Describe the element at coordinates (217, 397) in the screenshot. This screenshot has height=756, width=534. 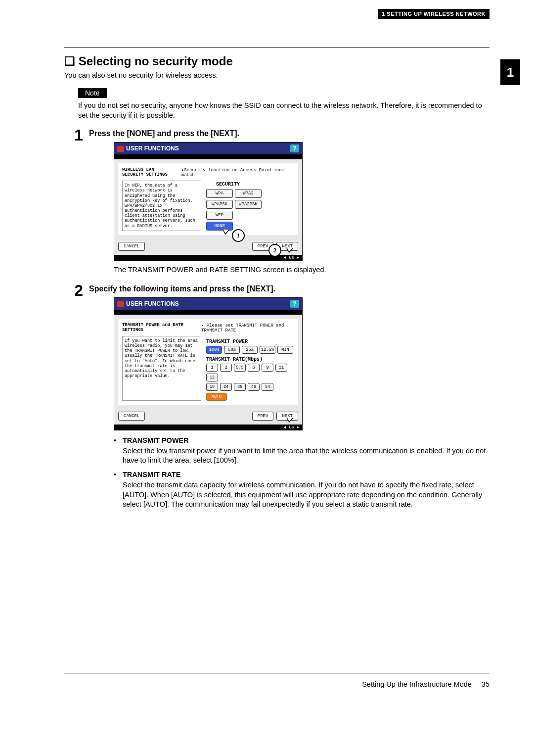
I see `rate-auto-button: AUTO` at that location.